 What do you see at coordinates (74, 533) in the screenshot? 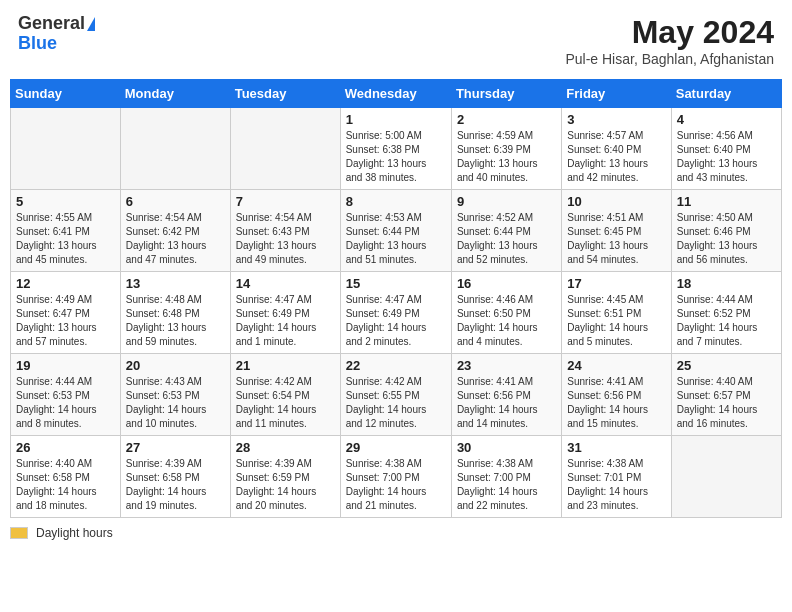
I see `daylight-label: Daylight hours` at bounding box center [74, 533].